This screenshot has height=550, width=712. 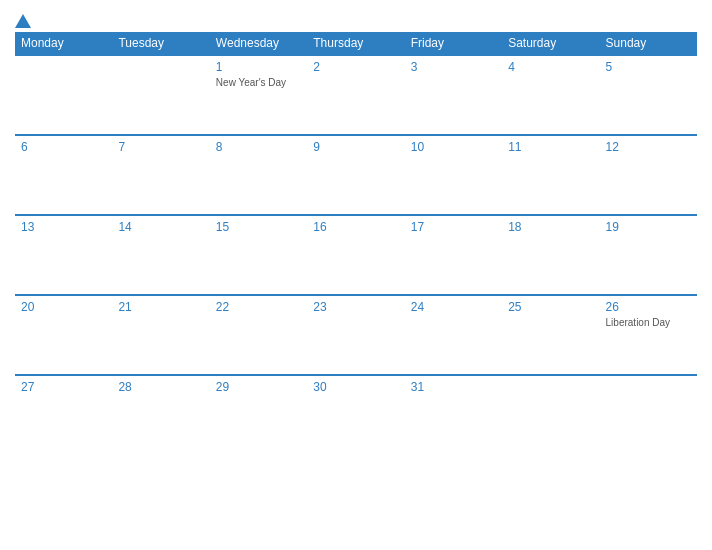 I want to click on day-cell: 14, so click(x=160, y=255).